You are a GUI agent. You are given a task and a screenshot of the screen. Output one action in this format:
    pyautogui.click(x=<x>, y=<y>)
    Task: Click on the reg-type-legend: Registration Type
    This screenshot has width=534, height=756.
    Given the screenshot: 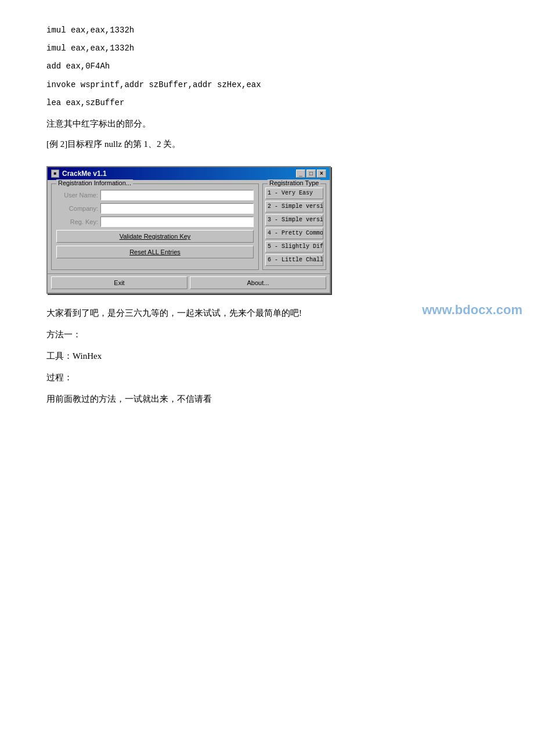 What is the action you would take?
    pyautogui.click(x=294, y=183)
    